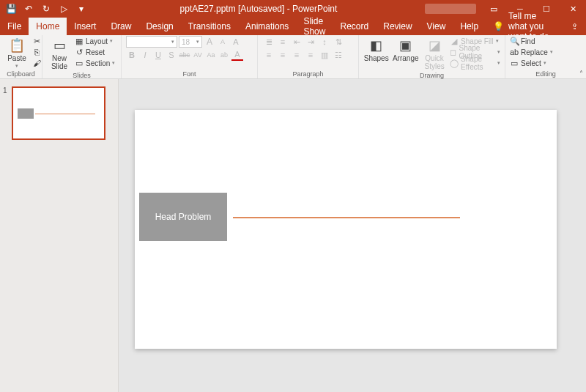 The height and width of the screenshot is (392, 586). What do you see at coordinates (573, 9) in the screenshot?
I see `close-button: ✕` at bounding box center [573, 9].